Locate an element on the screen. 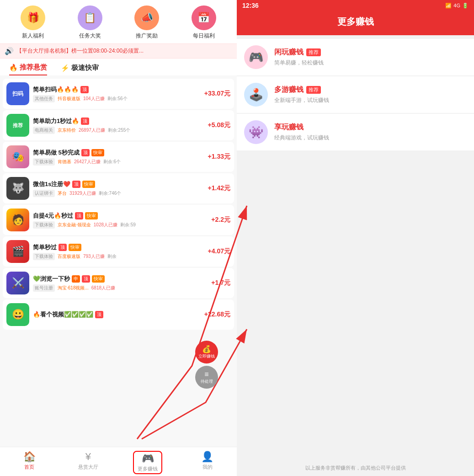 The image size is (474, 476). promo-label: 推广奖励 is located at coordinates (147, 36).